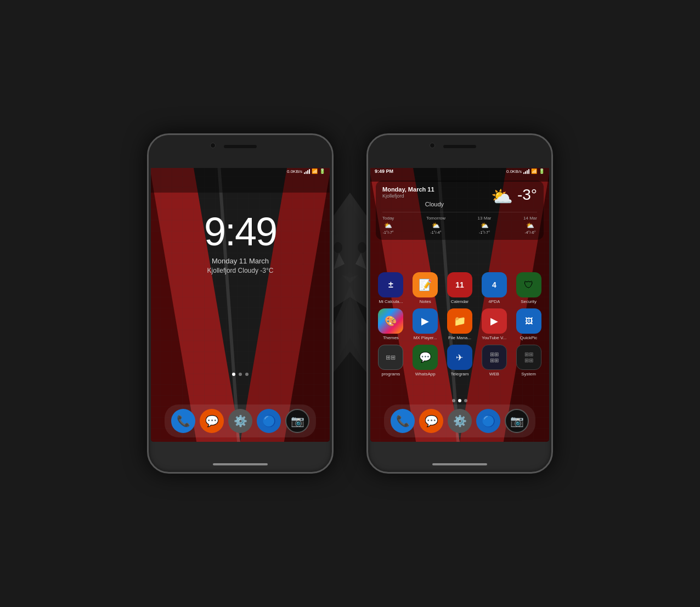 This screenshot has width=700, height=607. What do you see at coordinates (434, 189) in the screenshot?
I see `weather-date: Monday, March 11` at bounding box center [434, 189].